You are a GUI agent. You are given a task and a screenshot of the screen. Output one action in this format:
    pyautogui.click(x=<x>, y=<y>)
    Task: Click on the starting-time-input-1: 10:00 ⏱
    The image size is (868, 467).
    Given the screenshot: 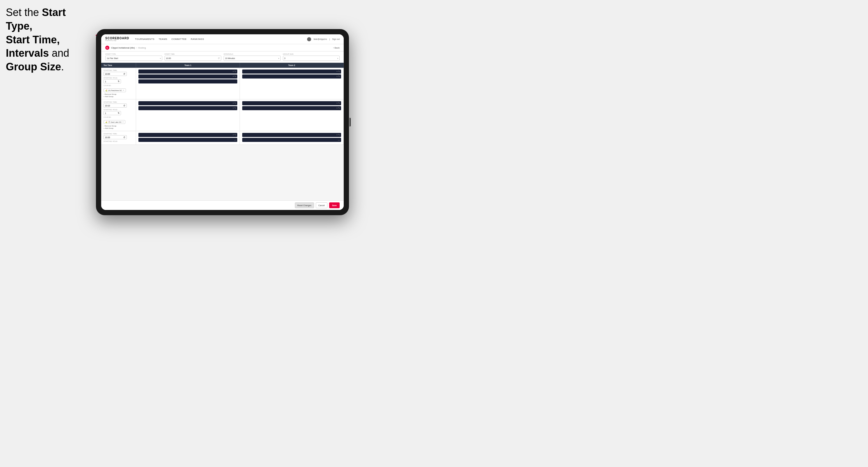 What is the action you would take?
    pyautogui.click(x=115, y=74)
    